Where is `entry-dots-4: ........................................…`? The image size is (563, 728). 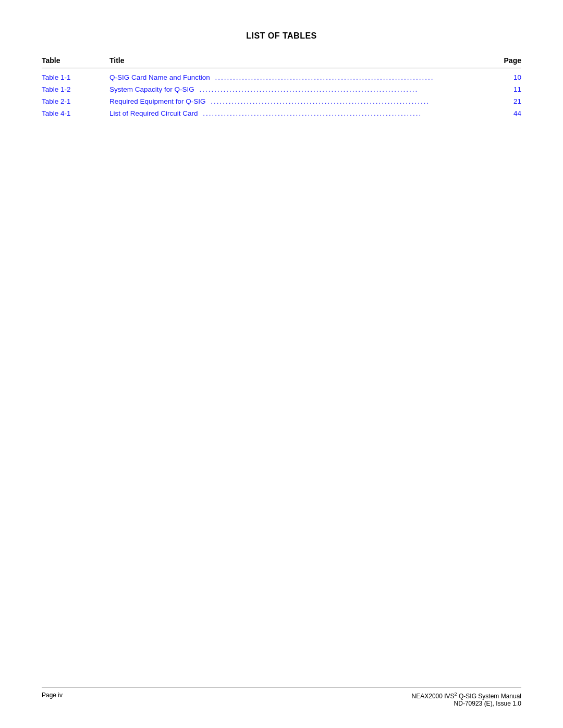 entry-dots-4: ........................................… is located at coordinates (344, 114).